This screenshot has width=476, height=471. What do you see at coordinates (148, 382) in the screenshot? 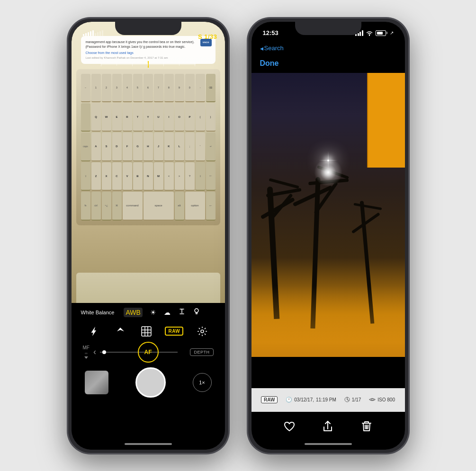
I see `shutter-row: 1×` at bounding box center [148, 382].